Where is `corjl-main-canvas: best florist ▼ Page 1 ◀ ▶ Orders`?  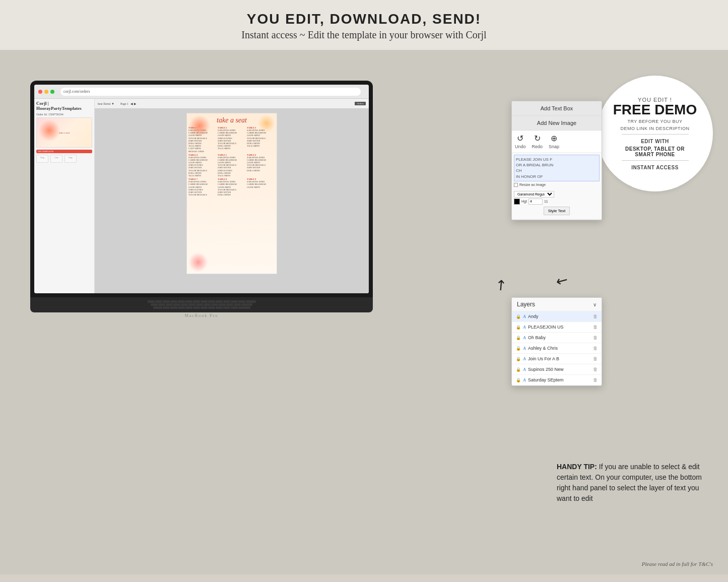
corjl-main-canvas: best florist ▼ Page 1 ◀ ▶ Orders is located at coordinates (232, 196).